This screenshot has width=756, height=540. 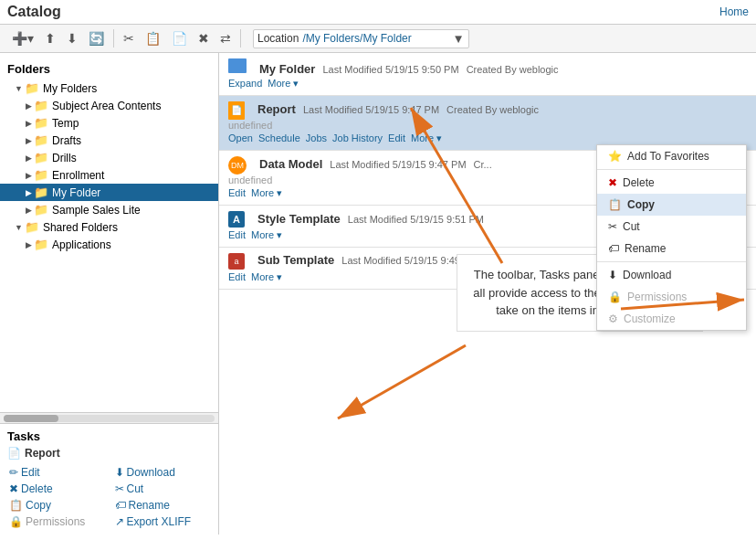 I want to click on app-title: Catalog, so click(x=35, y=12).